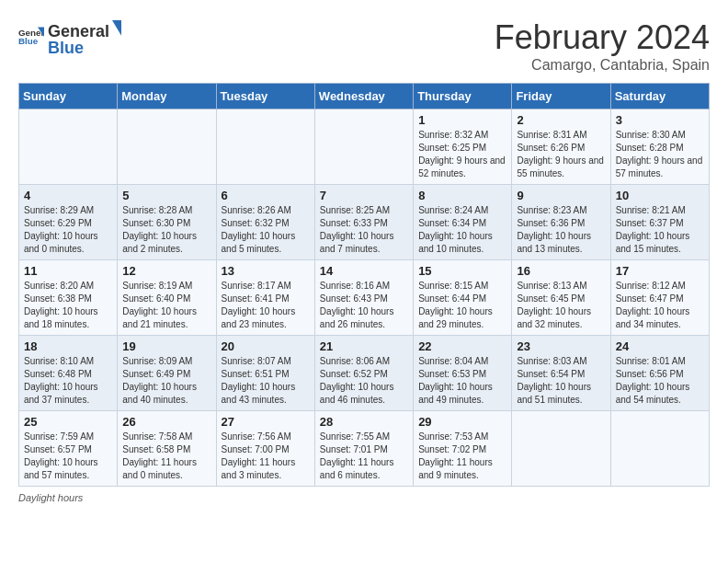 The image size is (728, 563). What do you see at coordinates (364, 46) in the screenshot?
I see `header: General Blue General Blue February 2024 …` at bounding box center [364, 46].